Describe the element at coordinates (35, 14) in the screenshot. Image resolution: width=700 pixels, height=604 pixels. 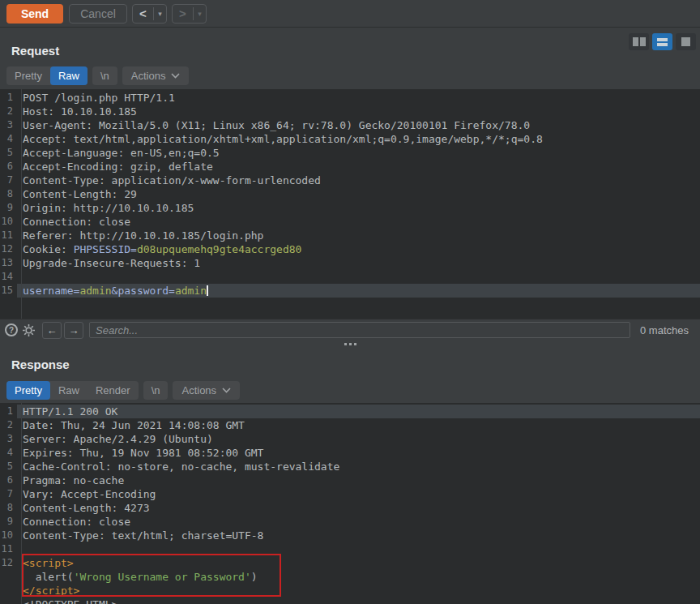
I see `send-button: Send` at that location.